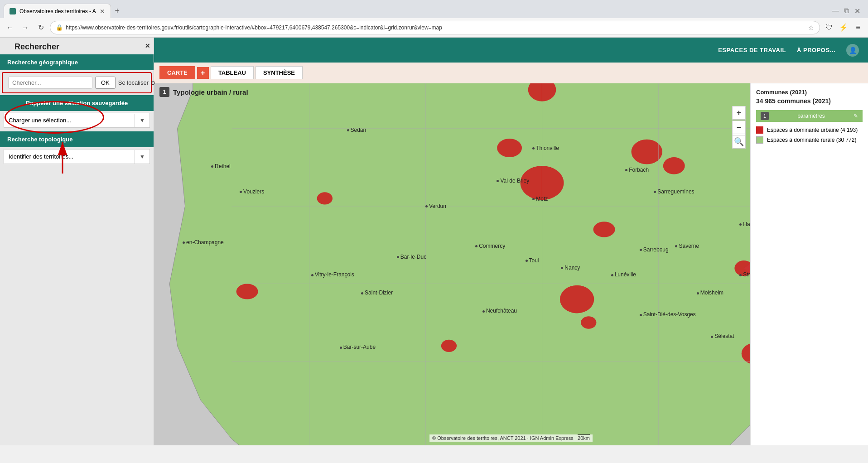 The image size is (868, 463). Describe the element at coordinates (853, 50) in the screenshot. I see `user-icon-symbol: 👤` at that location.